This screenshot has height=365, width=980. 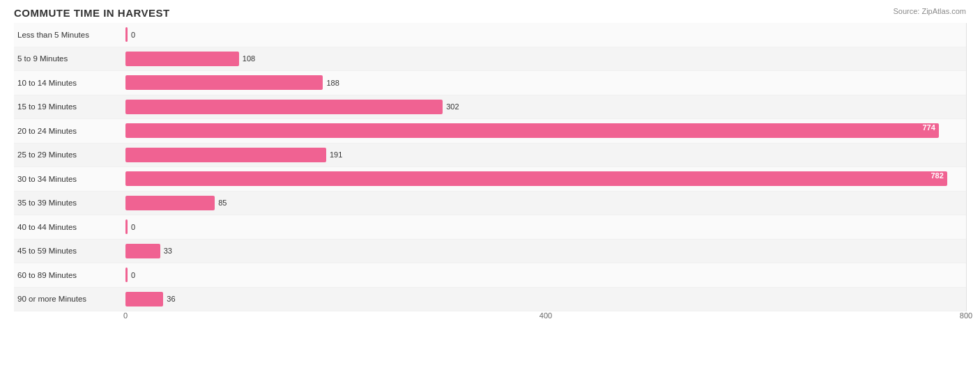 What do you see at coordinates (222, 203) in the screenshot?
I see `bar-value: 85` at bounding box center [222, 203].